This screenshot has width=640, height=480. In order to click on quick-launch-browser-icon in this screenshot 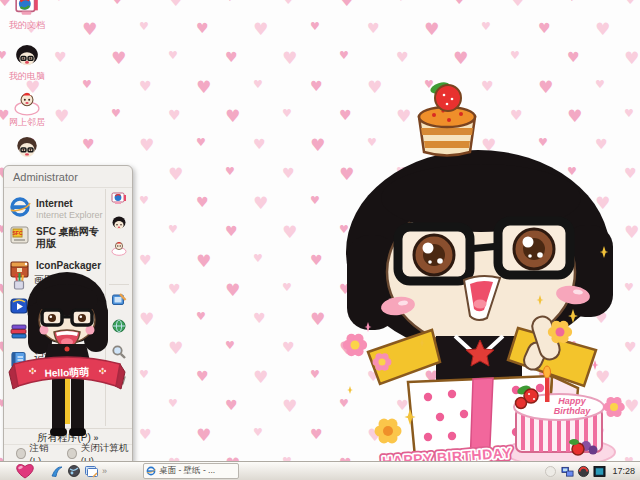, I will do `click(57, 471)`.